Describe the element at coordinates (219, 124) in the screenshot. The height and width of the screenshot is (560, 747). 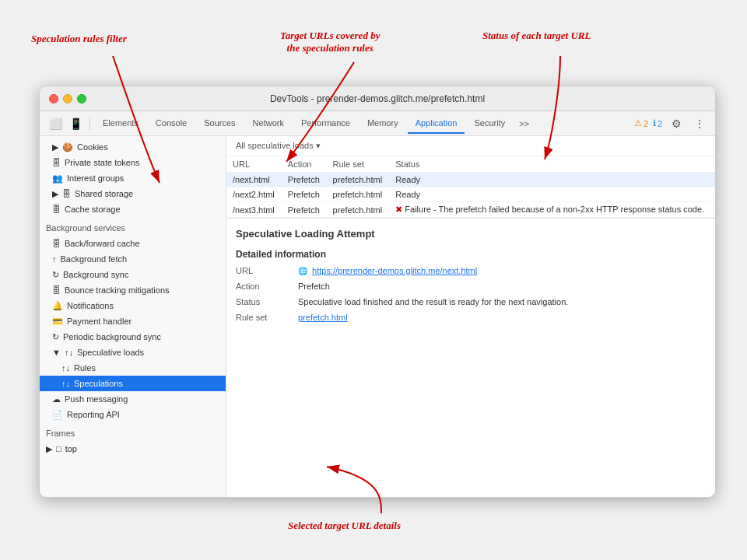
I see `tab-sources: Sources` at that location.